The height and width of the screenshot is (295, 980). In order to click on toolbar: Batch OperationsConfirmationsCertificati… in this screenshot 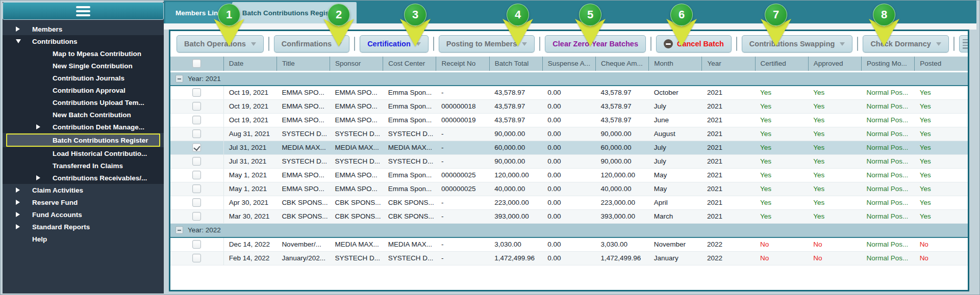, I will do `click(569, 44)`.